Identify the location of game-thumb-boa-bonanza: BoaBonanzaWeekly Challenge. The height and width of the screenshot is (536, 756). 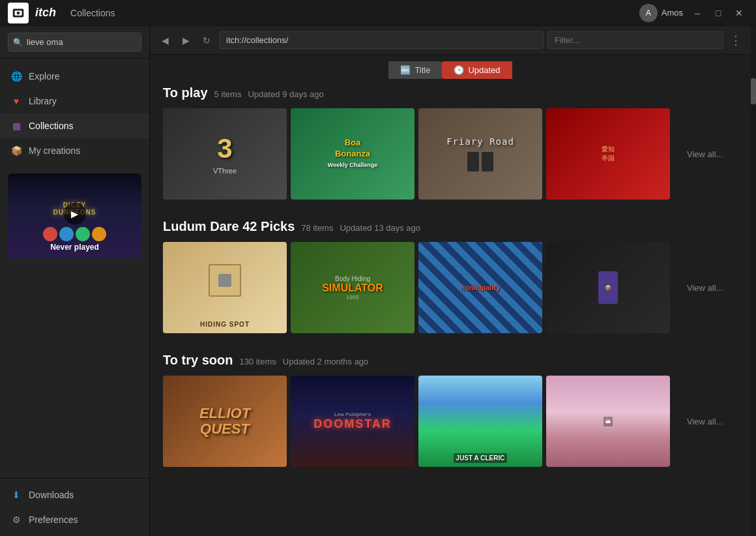
(353, 154).